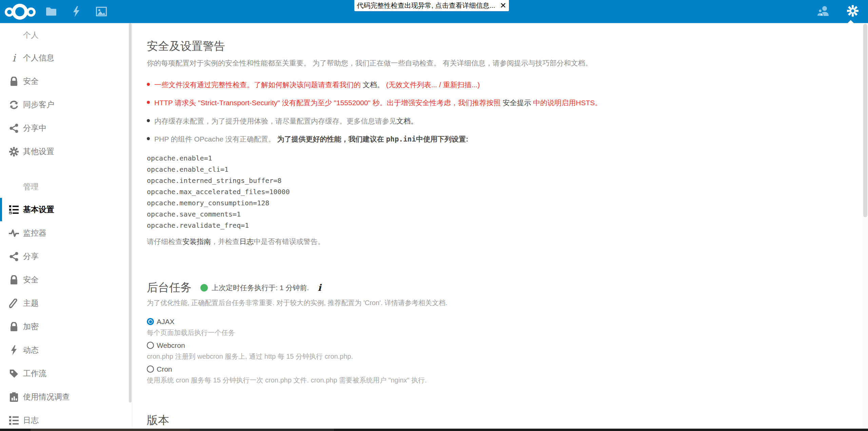 Image resolution: width=868 pixels, height=431 pixels. What do you see at coordinates (445, 63) in the screenshot?
I see `security-intro: 你的每项配置对于实例的安全性和性能都至关重要。 为了帮助您，我们正在做一些自动检…` at bounding box center [445, 63].